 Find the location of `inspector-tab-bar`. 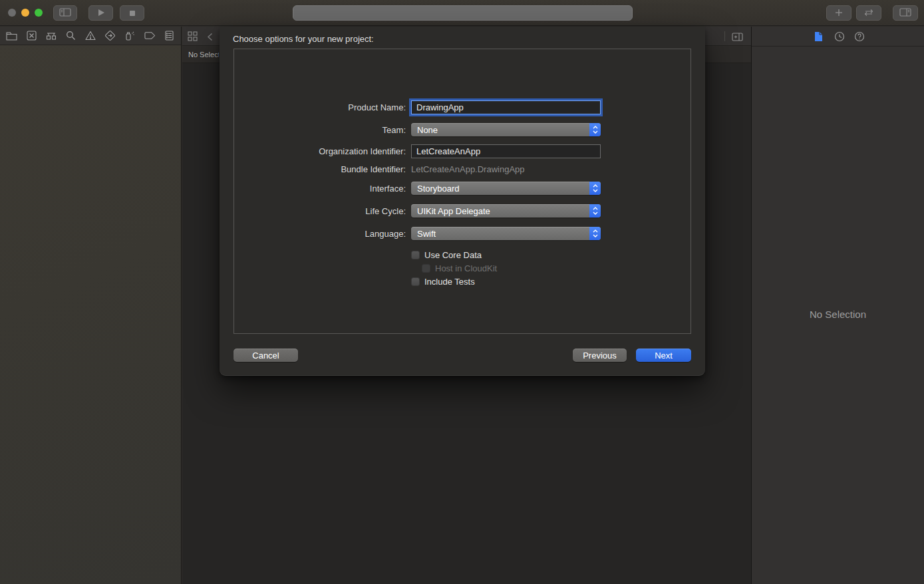

inspector-tab-bar is located at coordinates (838, 37).